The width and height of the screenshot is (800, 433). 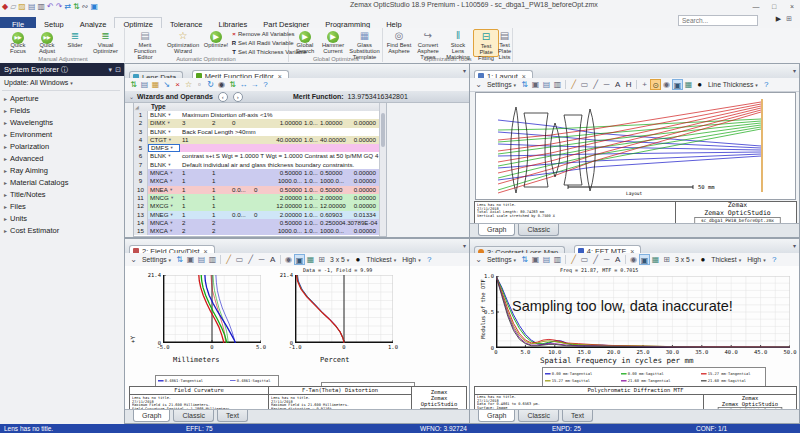 I want to click on pin-icon: ⊡, so click(x=118, y=70).